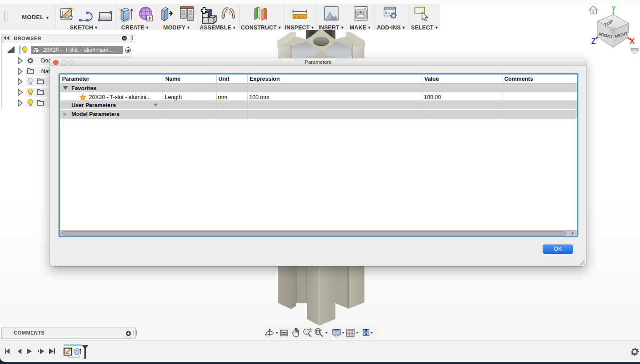 Image resolution: width=640 pixels, height=364 pixels. I want to click on svg-text: Z, so click(594, 41).